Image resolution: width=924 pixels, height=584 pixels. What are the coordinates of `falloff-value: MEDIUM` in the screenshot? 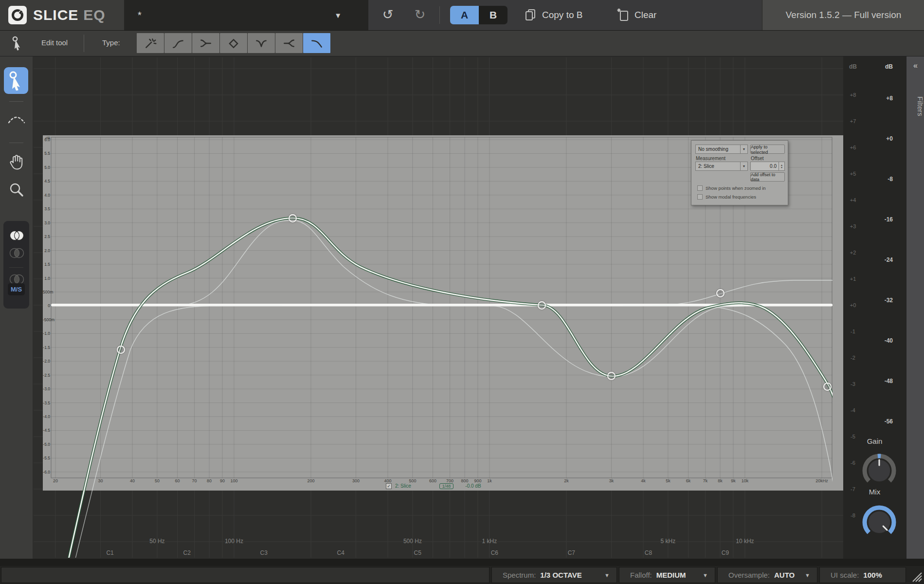 It's located at (671, 575).